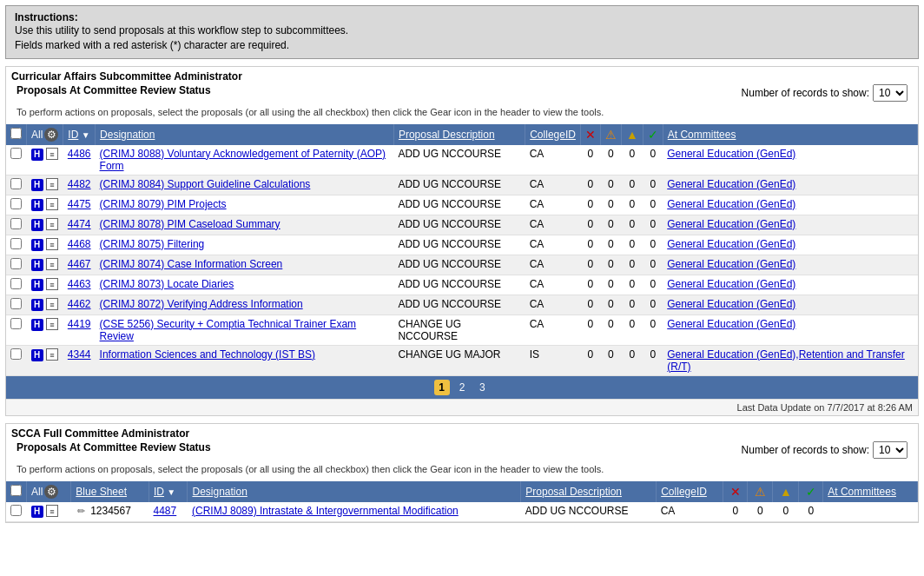  What do you see at coordinates (243, 160) in the screenshot?
I see `row-designation-link: (CRIMJ 8088) Voluntary Acknowledgement o…` at bounding box center [243, 160].